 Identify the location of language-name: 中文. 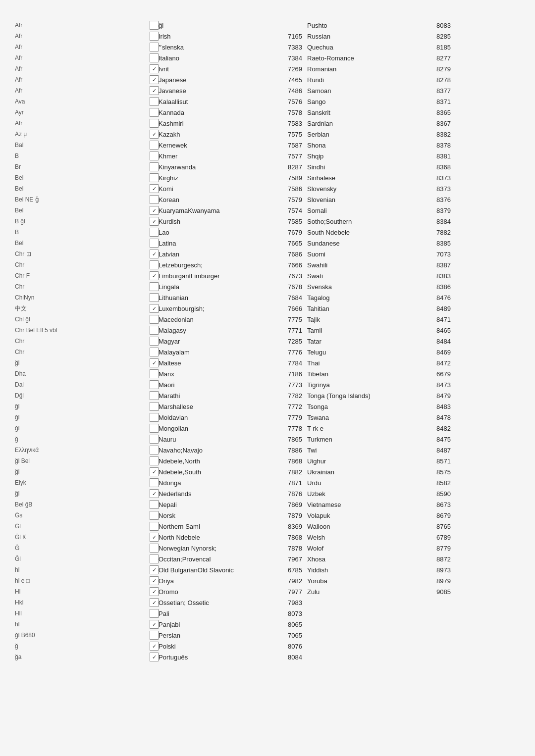
(81, 309).